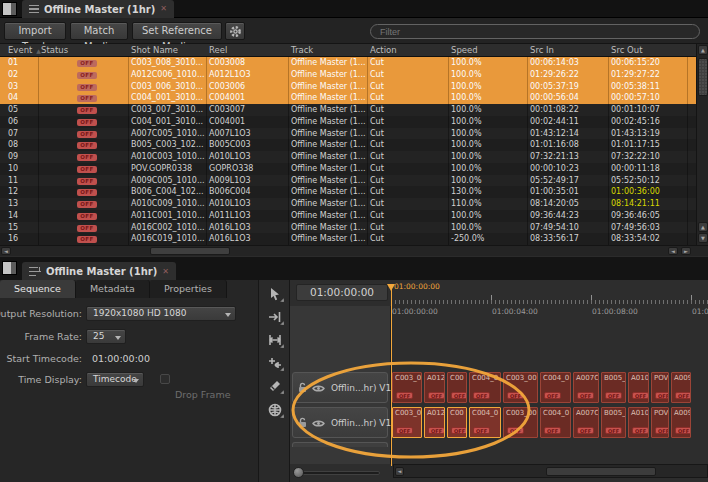  I want to click on current-timecode-display: 01:00:00:00, so click(342, 292).